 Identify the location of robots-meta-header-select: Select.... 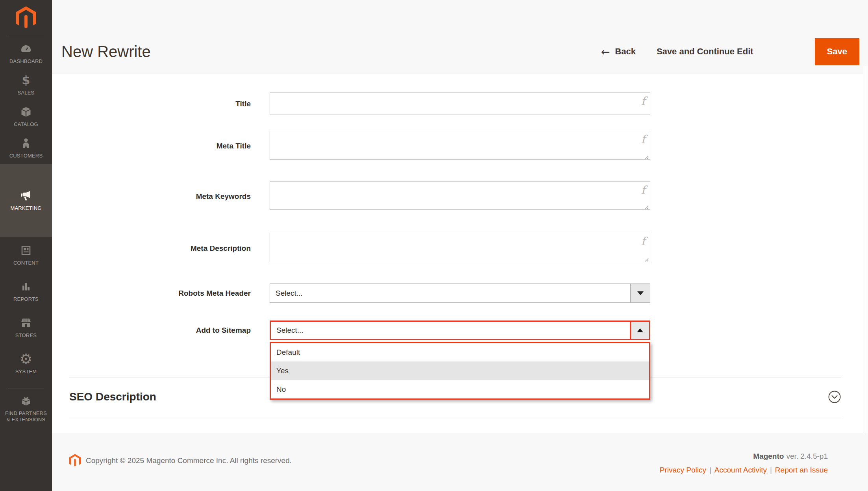
(460, 293).